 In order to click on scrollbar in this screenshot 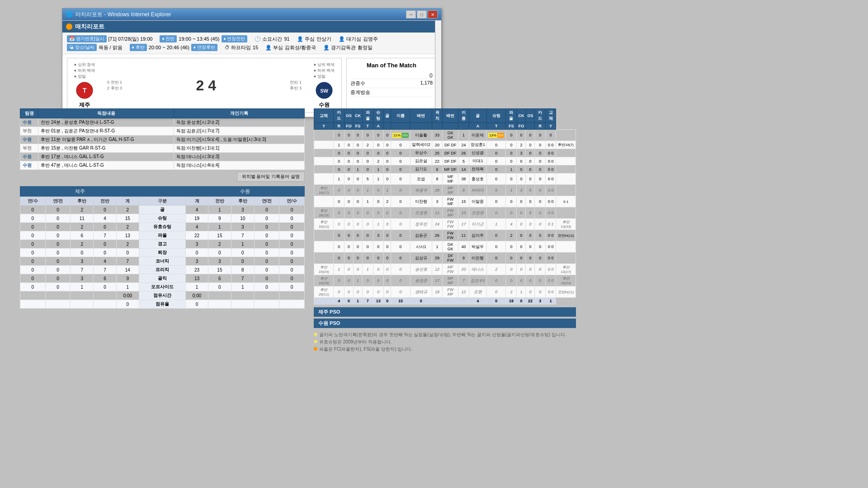, I will do `click(438, 69)`.